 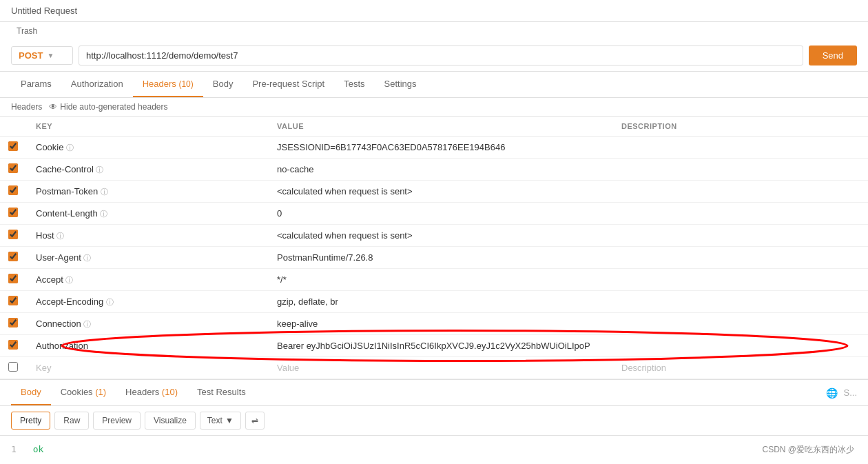 I want to click on pretty-button: Pretty, so click(x=30, y=421).